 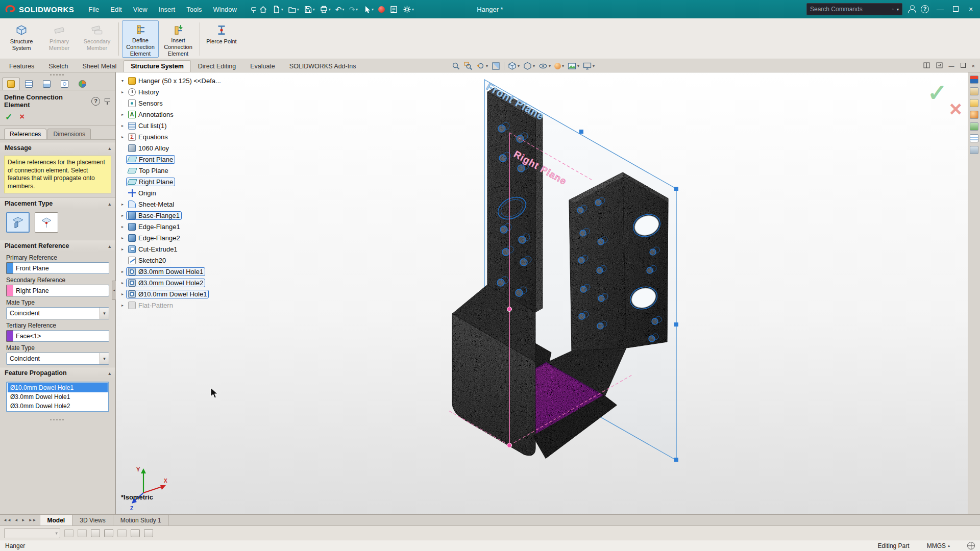 What do you see at coordinates (195, 170) in the screenshot?
I see `tree-item-top-plane: Top Plane` at bounding box center [195, 170].